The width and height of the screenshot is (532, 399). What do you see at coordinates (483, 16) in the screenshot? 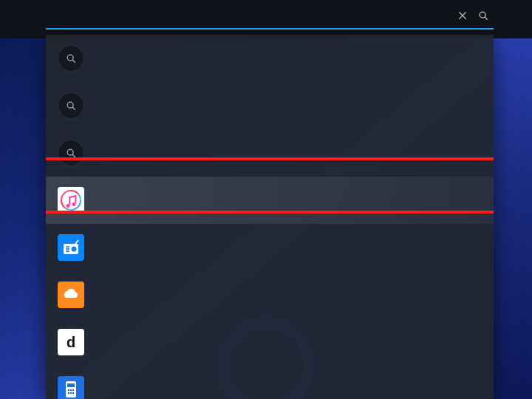
I see `submit-search-button` at bounding box center [483, 16].